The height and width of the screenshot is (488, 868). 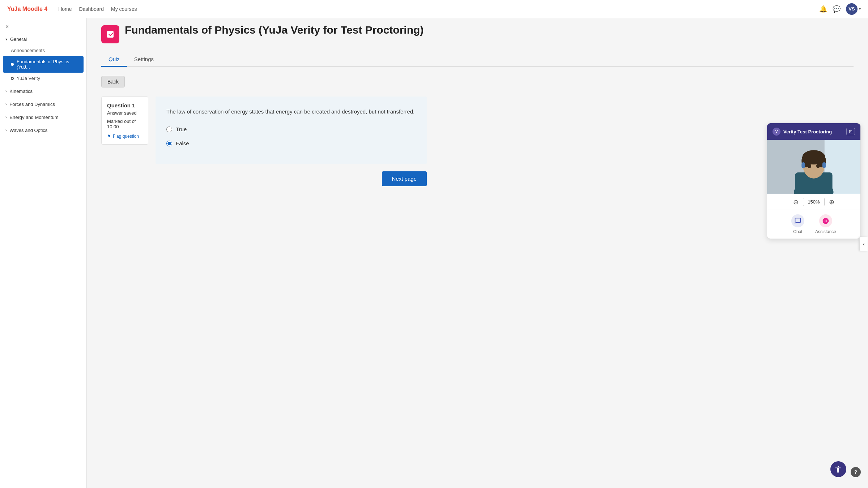 I want to click on nav-my-courses: My courses, so click(x=124, y=9).